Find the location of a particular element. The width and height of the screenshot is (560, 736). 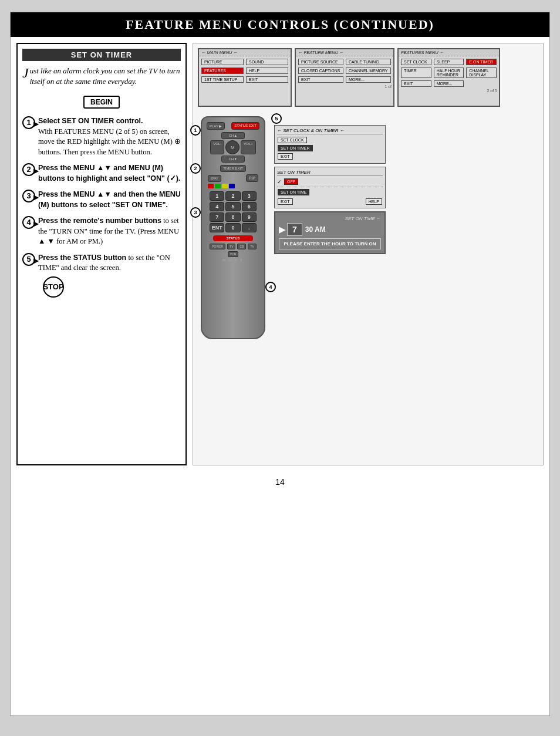

begin-button: BEGIN is located at coordinates (102, 102).